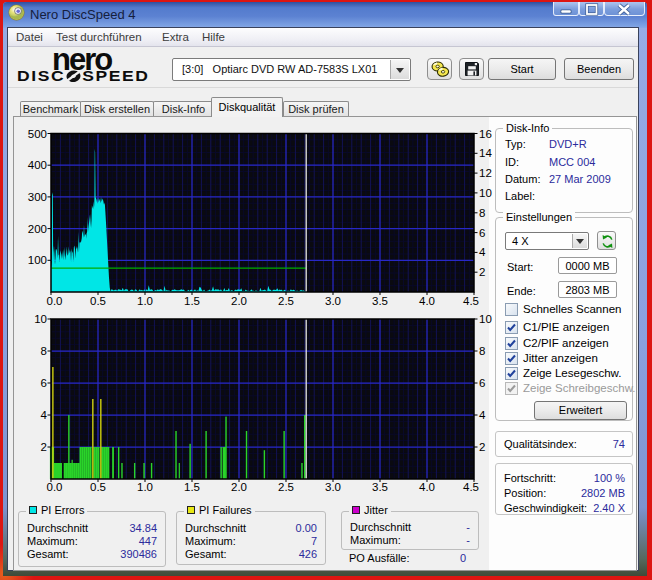  I want to click on svg-text: 100, so click(38, 260).